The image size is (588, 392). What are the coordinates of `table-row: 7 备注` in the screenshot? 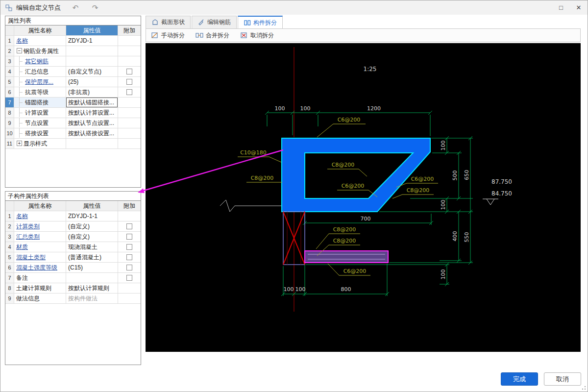 It's located at (73, 278).